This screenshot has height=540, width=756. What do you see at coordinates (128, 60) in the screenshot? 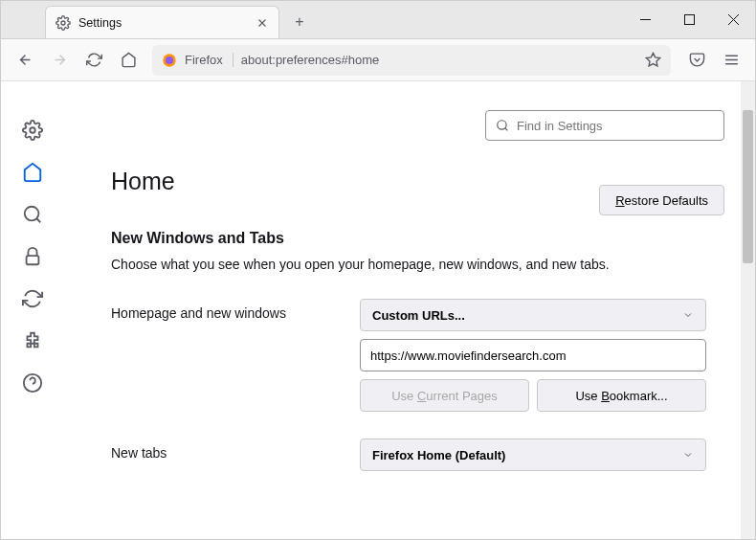
I see `home-button` at bounding box center [128, 60].